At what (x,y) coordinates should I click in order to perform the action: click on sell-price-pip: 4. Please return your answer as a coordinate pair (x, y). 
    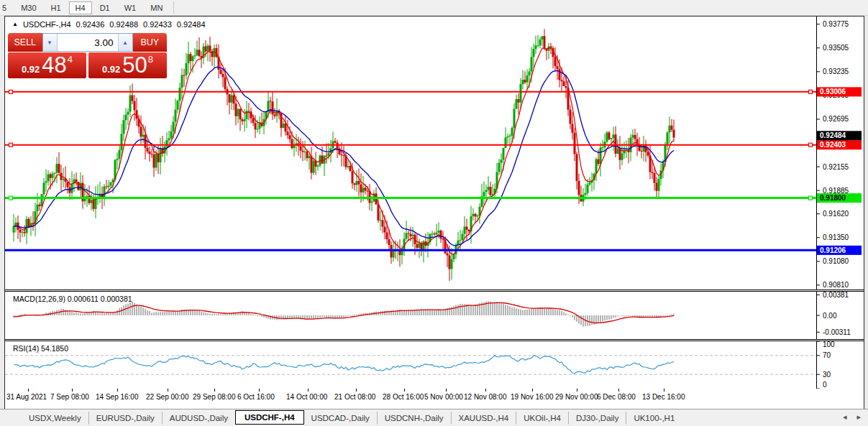
    Looking at the image, I should click on (70, 59).